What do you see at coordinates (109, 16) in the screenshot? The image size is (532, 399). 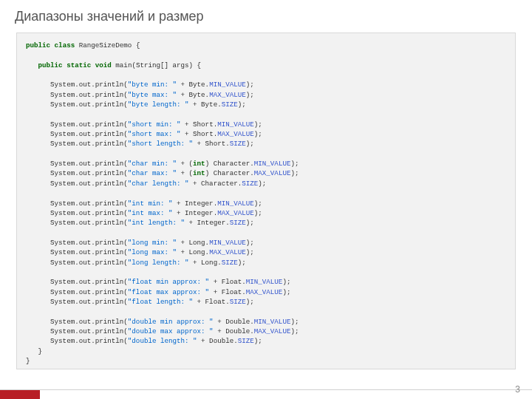 I see `slide-title: Диапазоны значений и размер` at bounding box center [109, 16].